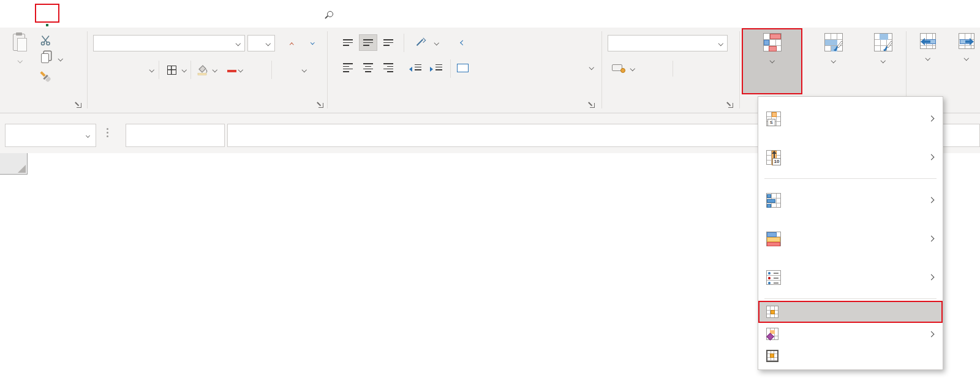 The image size is (980, 378). I want to click on copy-button, so click(45, 58).